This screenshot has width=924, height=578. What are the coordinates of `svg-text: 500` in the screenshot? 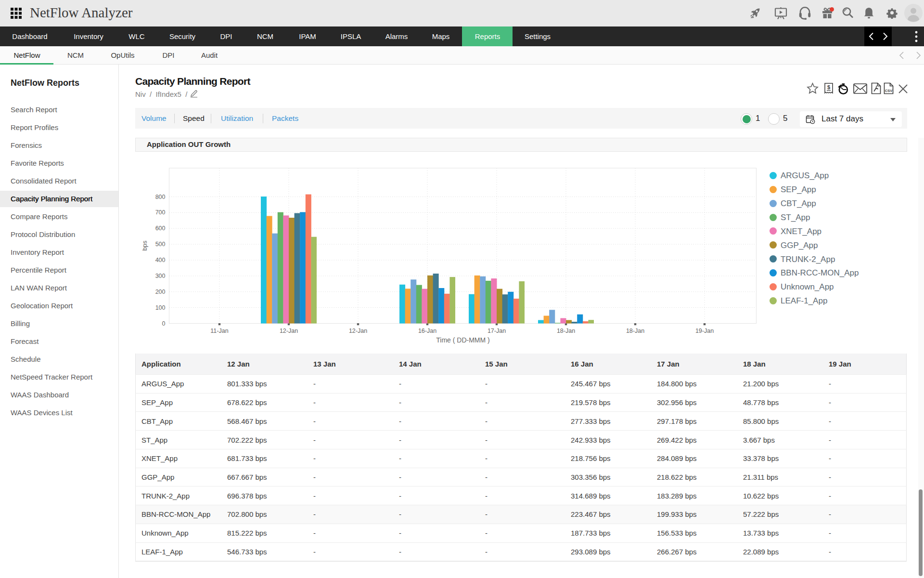 It's located at (161, 244).